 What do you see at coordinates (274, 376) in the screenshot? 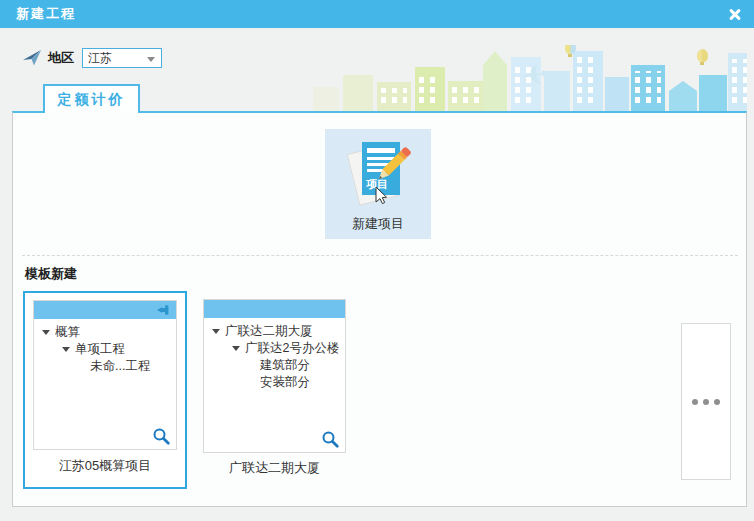
I see `template-card-glodon-tower: 广联达二期大厦 广联达2号办公楼 建筑部分 安装部分` at bounding box center [274, 376].